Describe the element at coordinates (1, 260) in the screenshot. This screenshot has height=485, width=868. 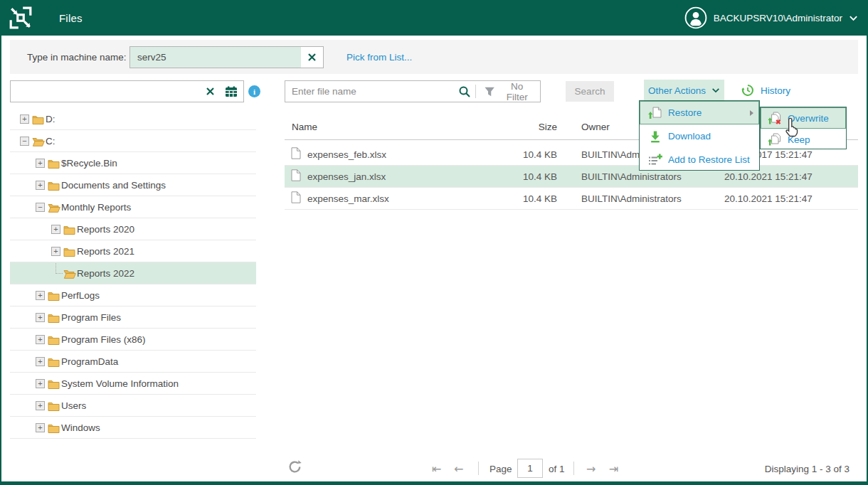
I see `frame-border-left` at that location.